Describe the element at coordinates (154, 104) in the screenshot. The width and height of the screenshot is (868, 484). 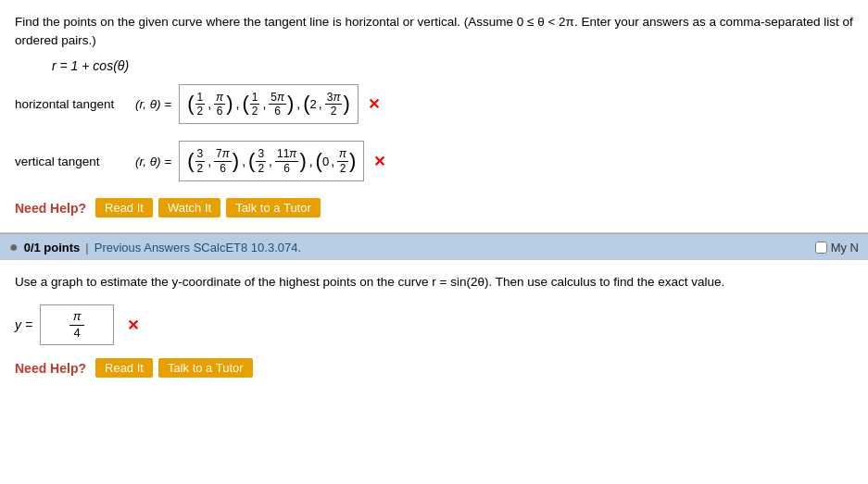
I see `horizontal-rtheta: (r, θ) =` at that location.